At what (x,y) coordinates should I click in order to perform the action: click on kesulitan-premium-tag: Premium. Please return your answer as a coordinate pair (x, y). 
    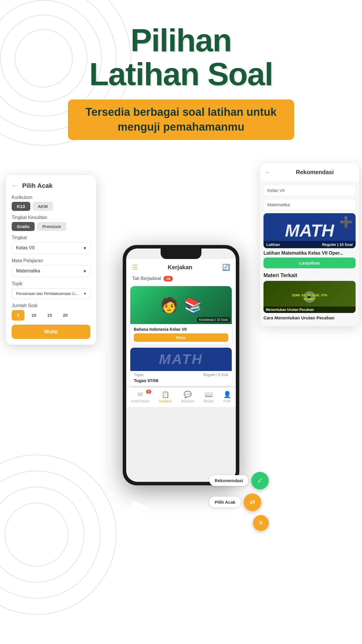
    Looking at the image, I should click on (52, 226).